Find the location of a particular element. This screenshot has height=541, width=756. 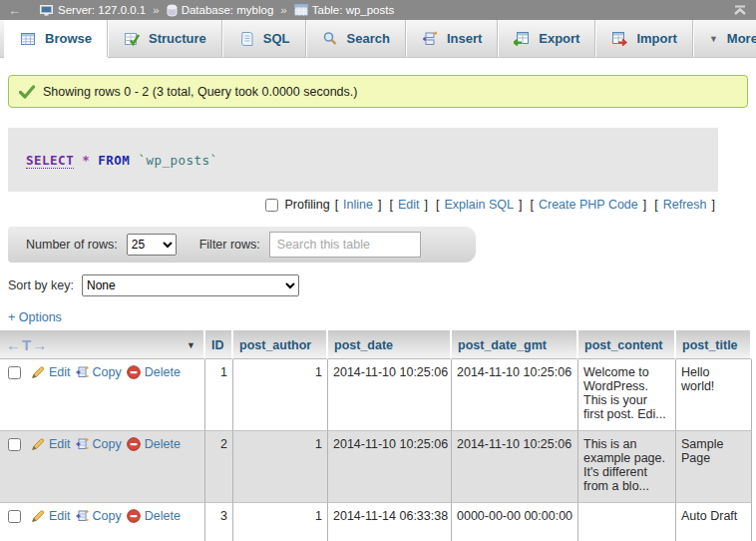

inline-link: Inline is located at coordinates (358, 205).